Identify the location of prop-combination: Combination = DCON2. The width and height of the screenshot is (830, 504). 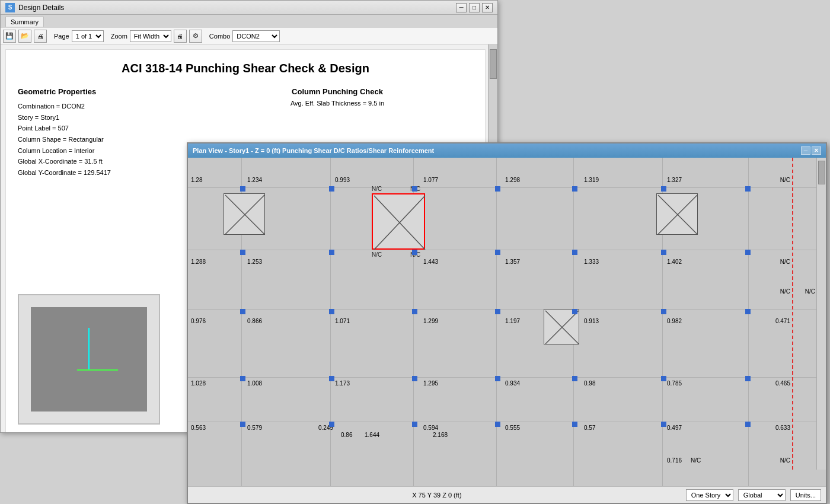
(92, 107).